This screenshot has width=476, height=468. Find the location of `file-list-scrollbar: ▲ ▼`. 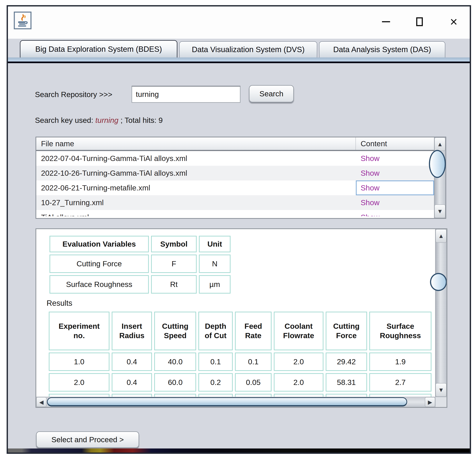

file-list-scrollbar: ▲ ▼ is located at coordinates (440, 178).